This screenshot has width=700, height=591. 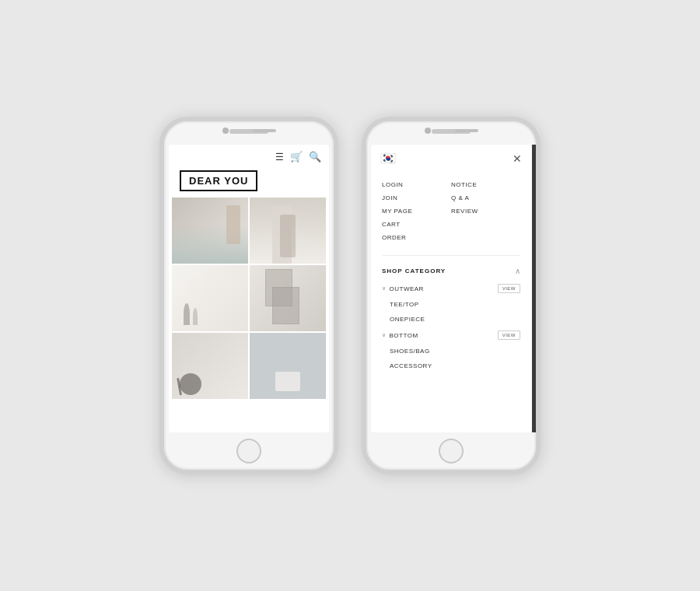 What do you see at coordinates (451, 289) in the screenshot?
I see `phone-2-screen: 🇰🇷 ✕ LOGIN JOIN MY PAGE CART ORDER NOTIC…` at bounding box center [451, 289].